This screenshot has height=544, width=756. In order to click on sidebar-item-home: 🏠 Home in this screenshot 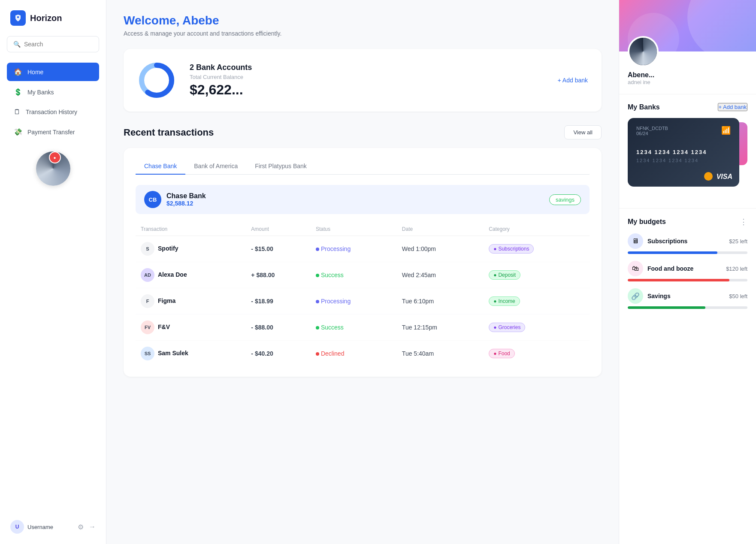, I will do `click(53, 72)`.